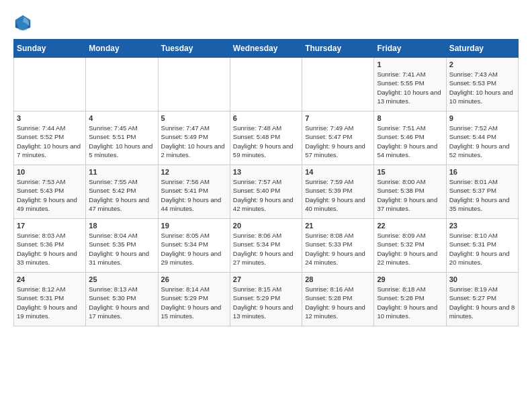 The width and height of the screenshot is (532, 411). Describe the element at coordinates (410, 226) in the screenshot. I see `day-number: 22` at that location.